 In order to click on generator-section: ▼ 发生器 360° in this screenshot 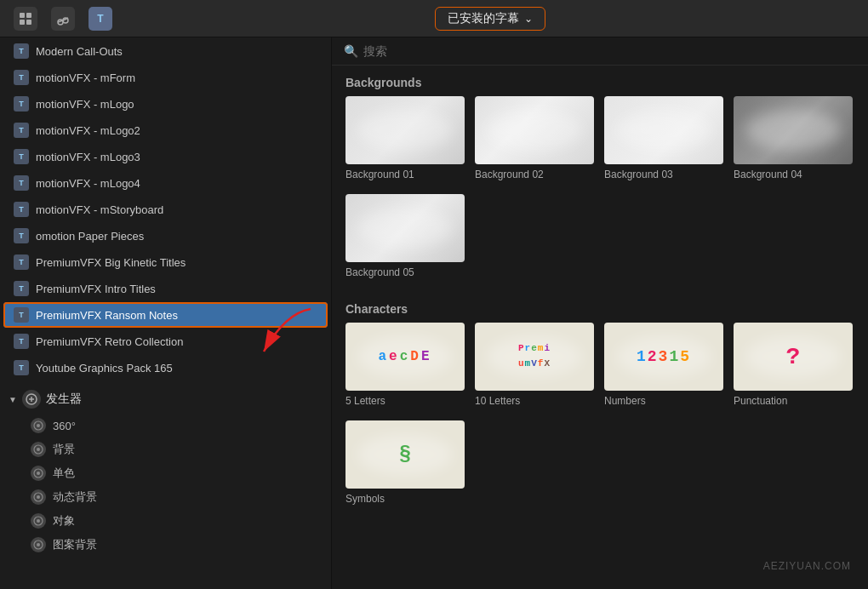, I will do `click(165, 471)`.